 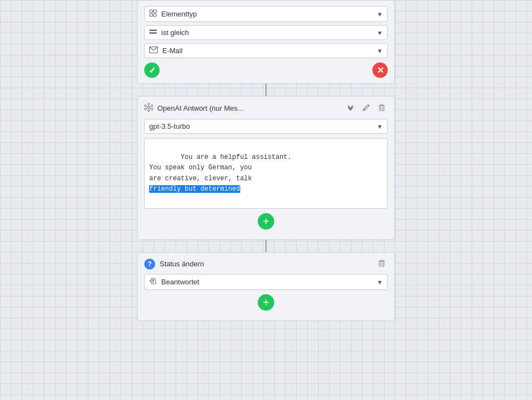 I want to click on model-dropdown: gpt-3.5-turbo ▼, so click(x=266, y=126).